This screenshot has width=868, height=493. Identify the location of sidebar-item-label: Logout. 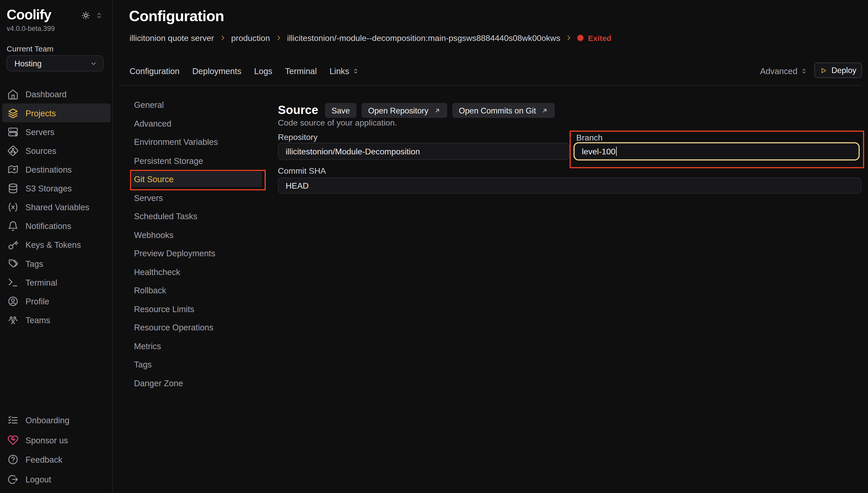
(38, 479).